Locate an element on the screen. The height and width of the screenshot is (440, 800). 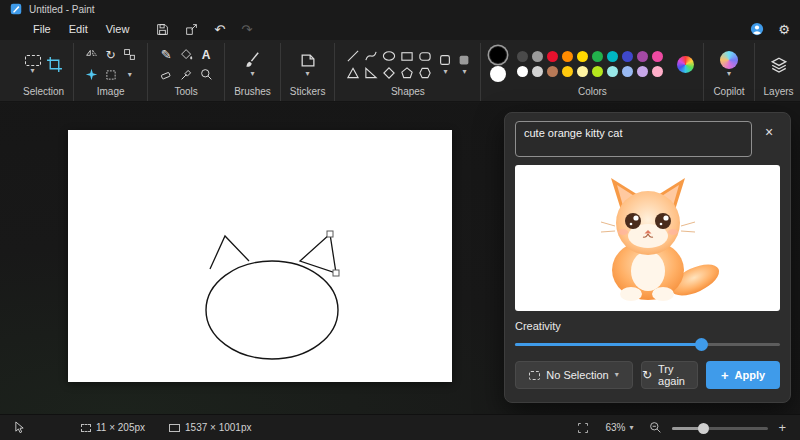
creativity-label: Creativity is located at coordinates (648, 326).